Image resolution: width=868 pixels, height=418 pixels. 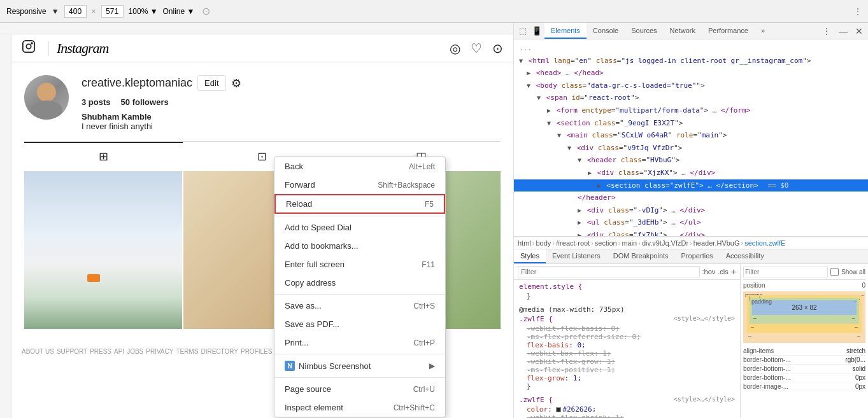 I want to click on tab-console: Console, so click(x=606, y=31).